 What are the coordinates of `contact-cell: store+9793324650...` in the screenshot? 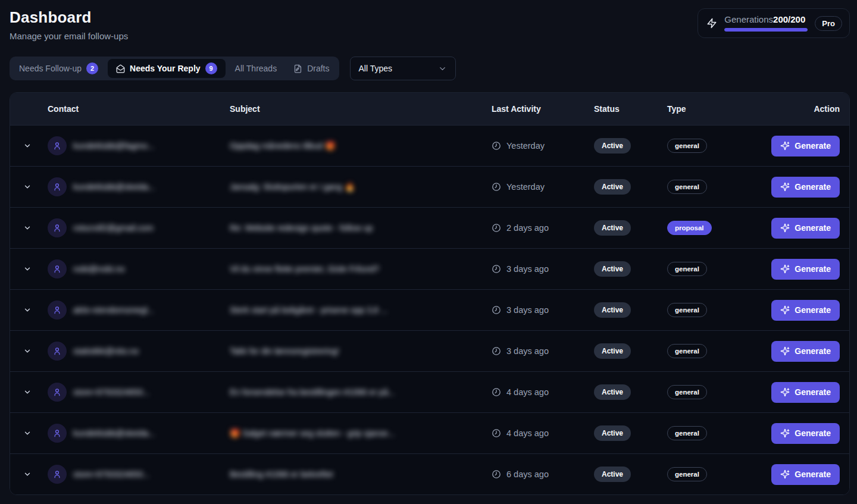 It's located at (139, 474).